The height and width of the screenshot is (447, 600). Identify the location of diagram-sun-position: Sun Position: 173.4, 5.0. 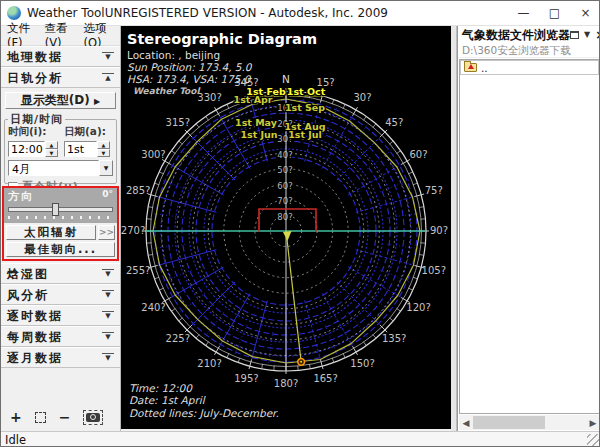
(222, 67).